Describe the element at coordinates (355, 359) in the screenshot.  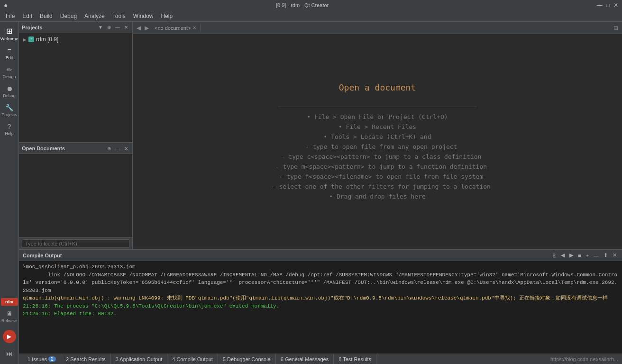
I see `test-results-label: 8 Test Results` at that location.